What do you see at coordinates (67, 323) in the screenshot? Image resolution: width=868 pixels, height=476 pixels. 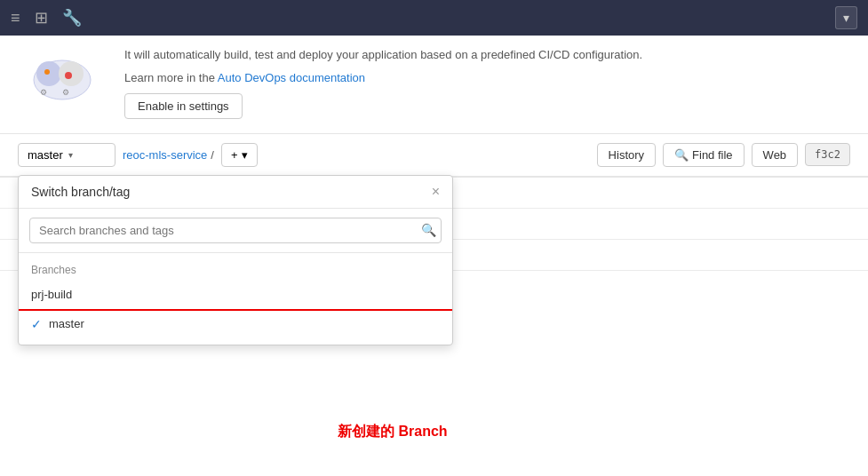 I see `branch-name-master: master` at bounding box center [67, 323].